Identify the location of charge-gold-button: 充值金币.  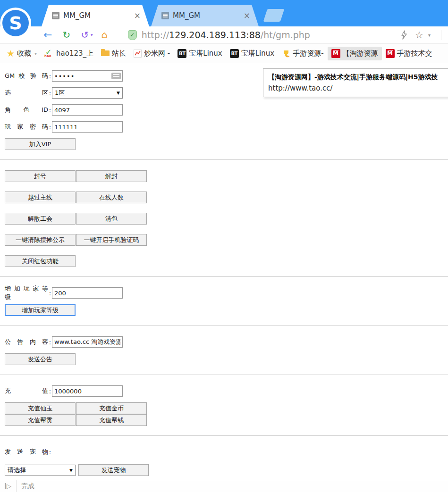
(111, 409).